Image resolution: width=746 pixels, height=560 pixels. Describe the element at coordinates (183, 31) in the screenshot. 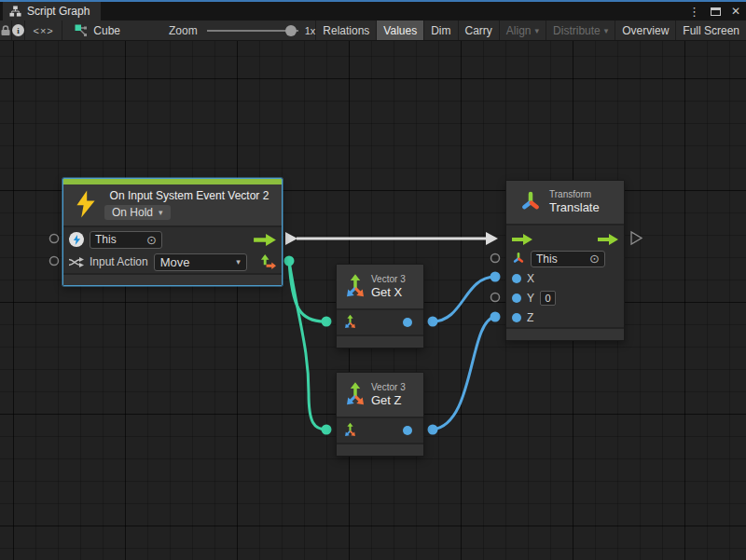

I see `zoom-label: Zoom` at that location.